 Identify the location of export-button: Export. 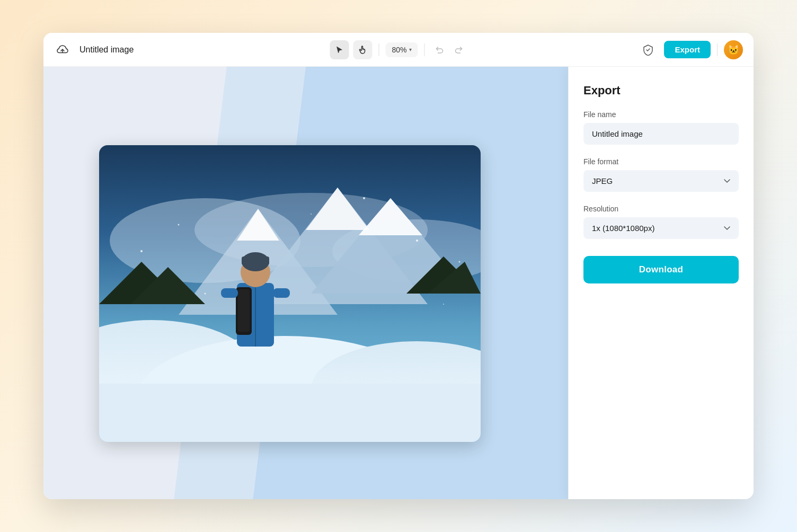
(687, 50).